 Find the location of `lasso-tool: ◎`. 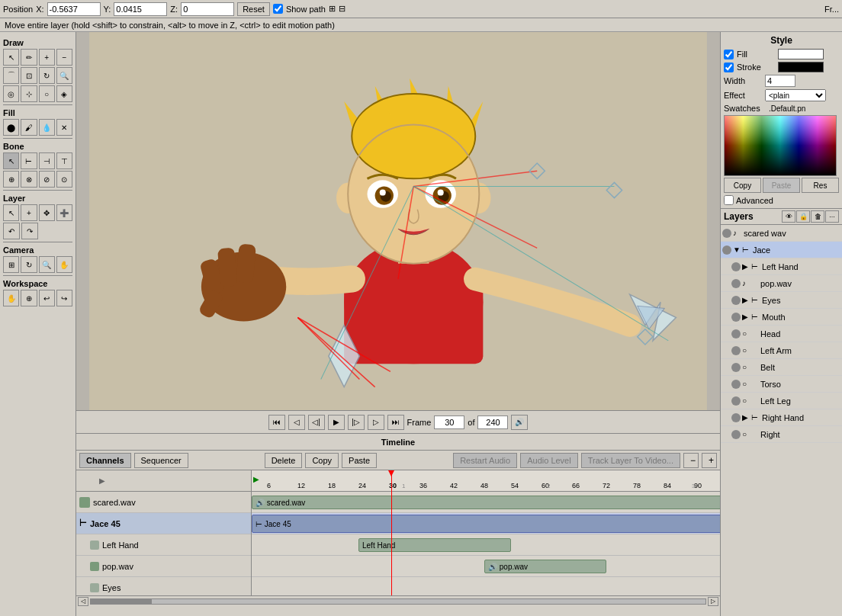

lasso-tool: ◎ is located at coordinates (11, 94).